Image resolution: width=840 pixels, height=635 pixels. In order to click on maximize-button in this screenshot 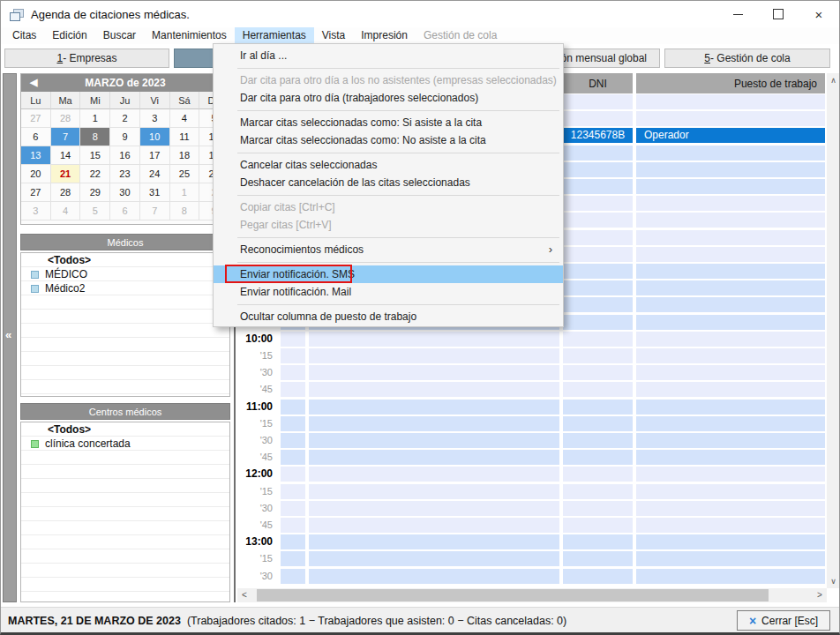, I will do `click(778, 14)`.